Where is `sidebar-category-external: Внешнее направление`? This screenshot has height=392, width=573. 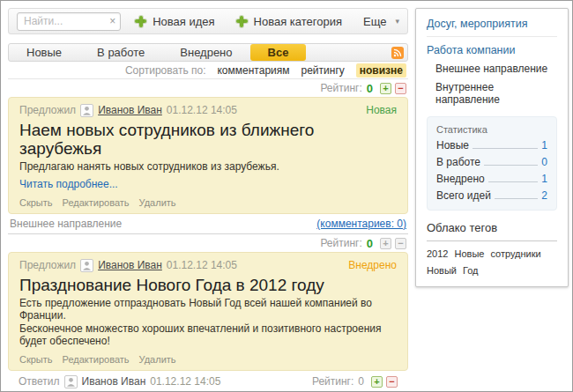
sidebar-category-external: Внешнее направление is located at coordinates (496, 69).